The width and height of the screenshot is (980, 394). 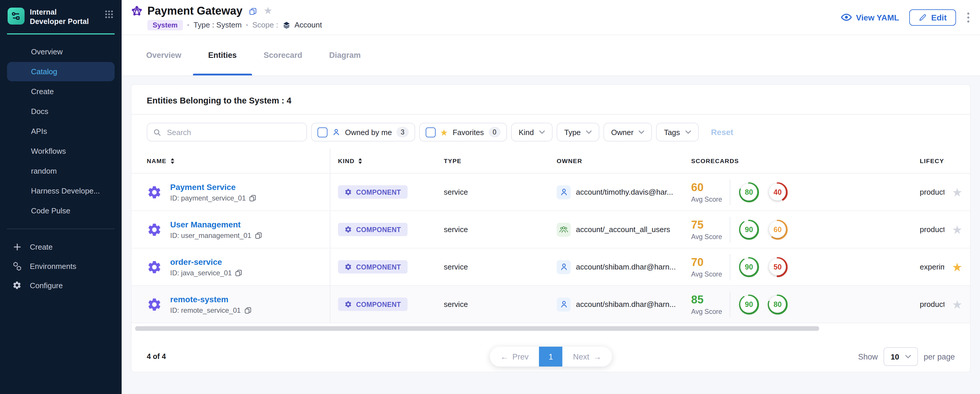 What do you see at coordinates (61, 211) in the screenshot?
I see `sidebar-item-code-pulse: Code Pulse` at bounding box center [61, 211].